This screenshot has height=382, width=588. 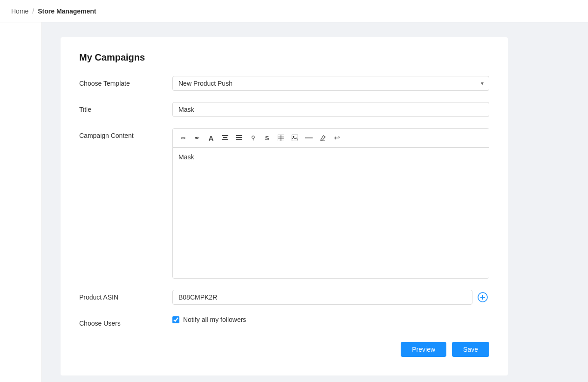 I want to click on asin-control, so click(x=331, y=297).